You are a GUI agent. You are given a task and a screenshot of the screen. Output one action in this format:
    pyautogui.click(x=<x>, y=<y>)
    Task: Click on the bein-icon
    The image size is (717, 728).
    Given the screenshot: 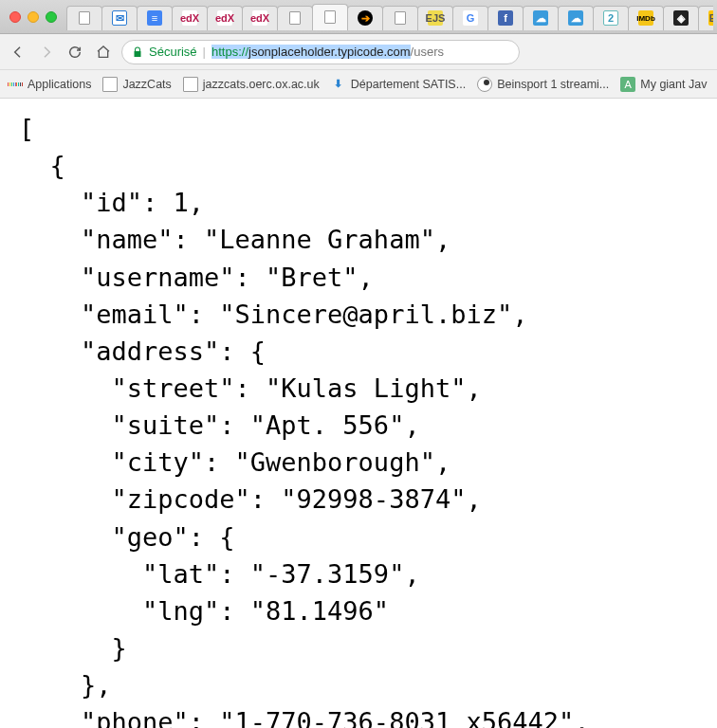 What is the action you would take?
    pyautogui.click(x=485, y=84)
    